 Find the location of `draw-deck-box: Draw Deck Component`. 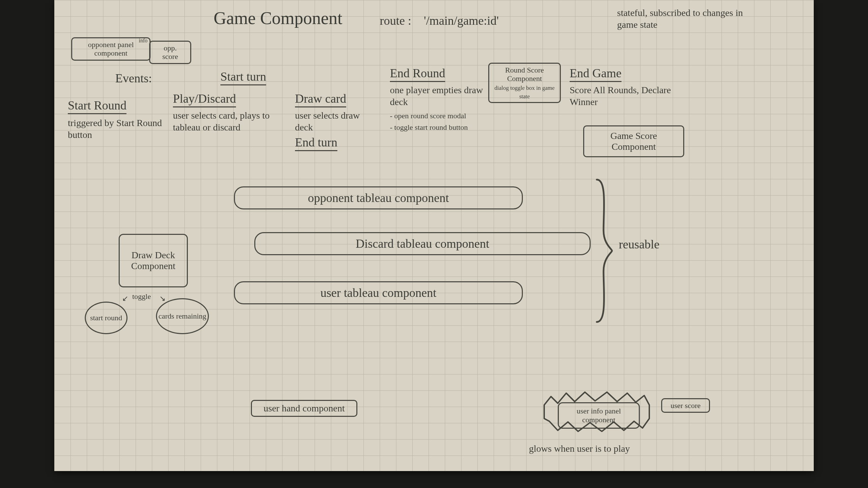

draw-deck-box: Draw Deck Component is located at coordinates (153, 261).